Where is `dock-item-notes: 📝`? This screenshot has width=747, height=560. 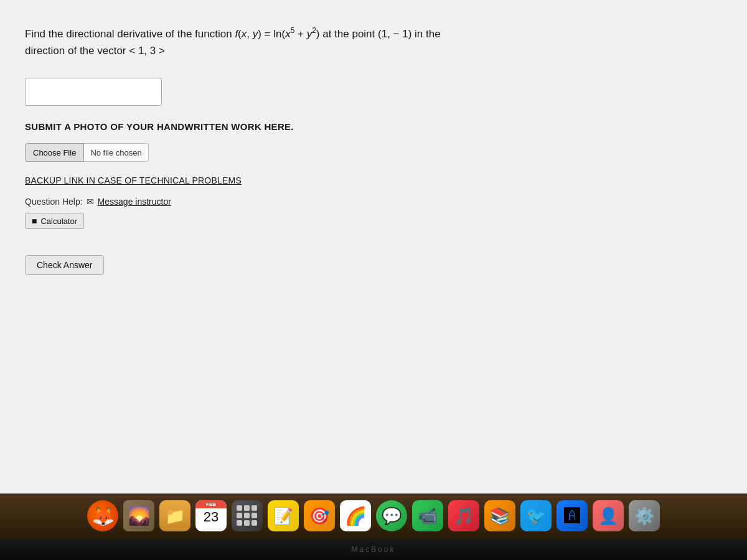 dock-item-notes: 📝 is located at coordinates (283, 516).